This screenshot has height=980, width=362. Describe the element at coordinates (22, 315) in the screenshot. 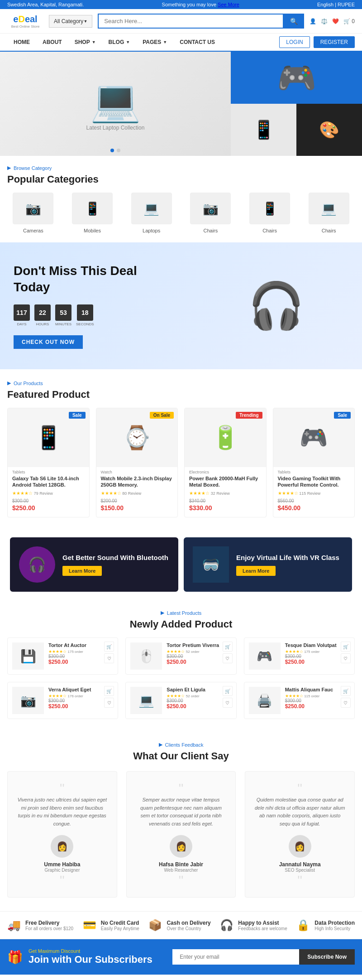

I see `timer-days: 117 DAYS` at that location.